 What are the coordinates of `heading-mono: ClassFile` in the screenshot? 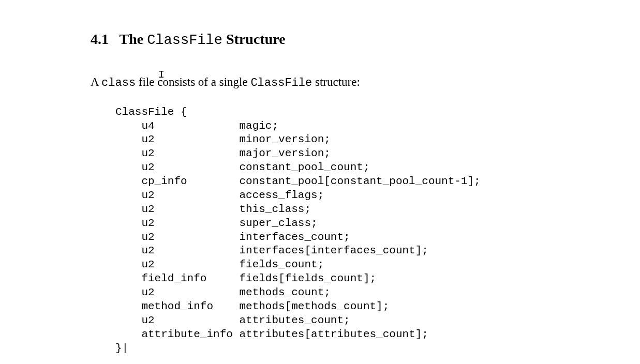 It's located at (185, 40).